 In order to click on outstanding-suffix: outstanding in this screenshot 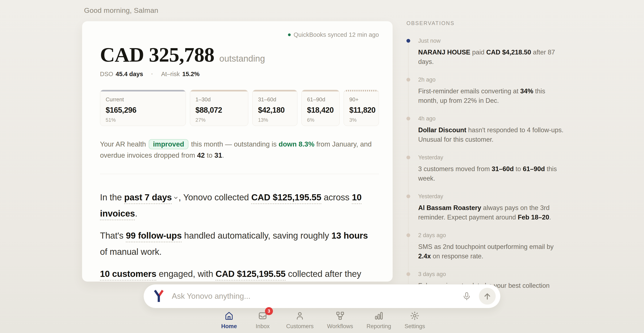, I will do `click(242, 59)`.